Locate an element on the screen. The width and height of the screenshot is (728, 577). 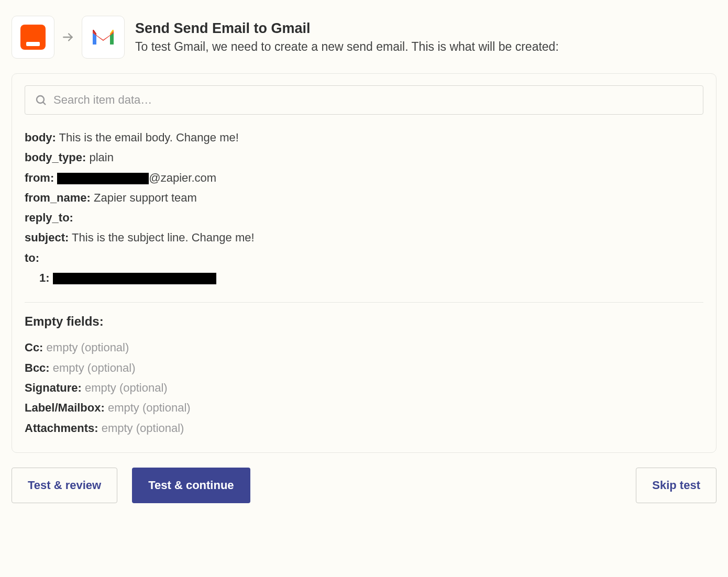
field-key: Cc: is located at coordinates (34, 348).